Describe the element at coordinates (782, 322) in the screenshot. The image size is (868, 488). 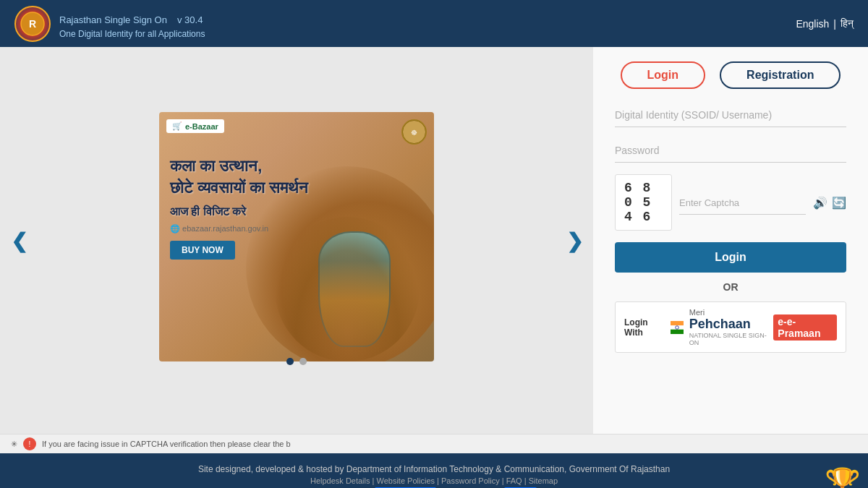
I see `epramaan-icon: e-` at that location.